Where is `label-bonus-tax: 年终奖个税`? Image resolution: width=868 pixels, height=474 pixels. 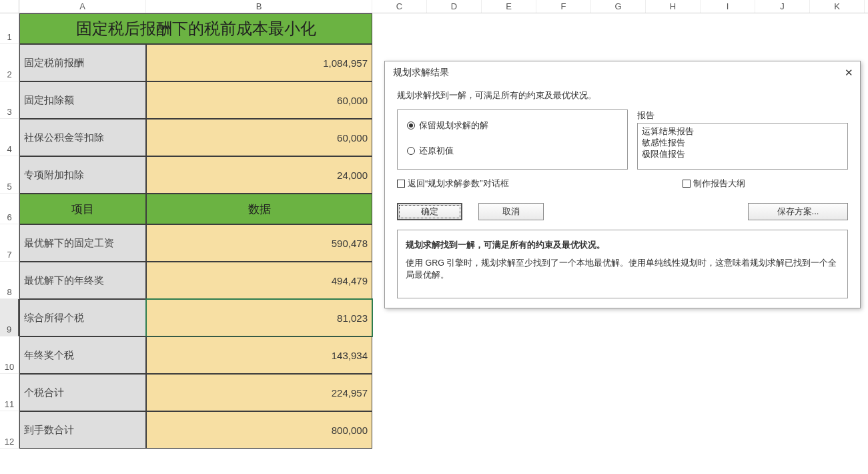
label-bonus-tax: 年终奖个税 is located at coordinates (83, 355).